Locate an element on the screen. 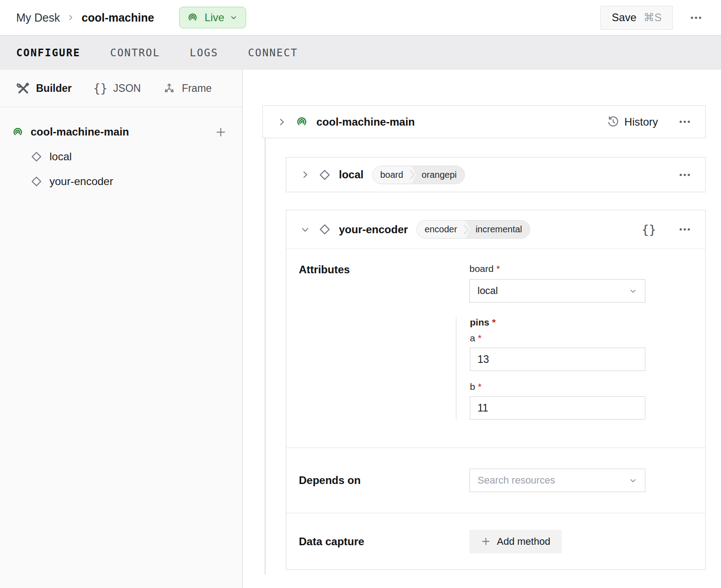 The height and width of the screenshot is (588, 721). attributes-heading: Attributes is located at coordinates (384, 270).